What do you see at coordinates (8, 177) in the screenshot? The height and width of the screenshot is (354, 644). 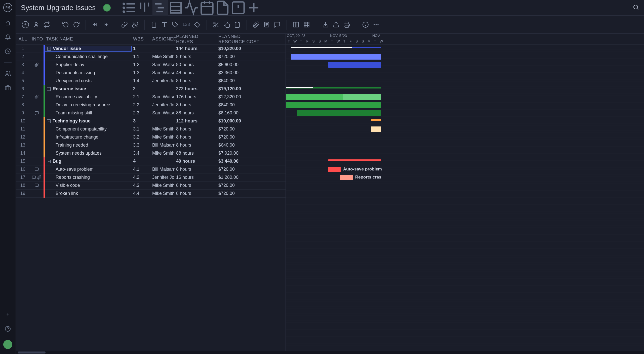 I see `left-rail: PM +` at bounding box center [8, 177].